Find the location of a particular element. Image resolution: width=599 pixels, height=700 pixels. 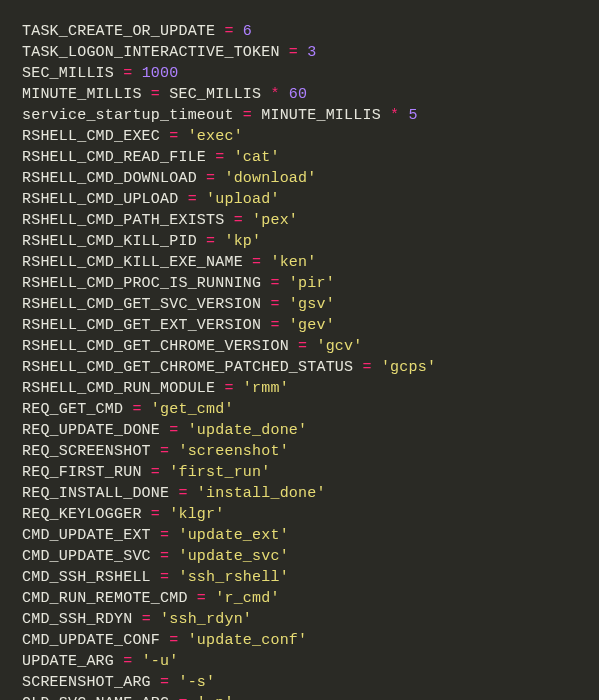

code-line: CMD_UPDATE_CONF = 'update_conf' is located at coordinates (310, 640).